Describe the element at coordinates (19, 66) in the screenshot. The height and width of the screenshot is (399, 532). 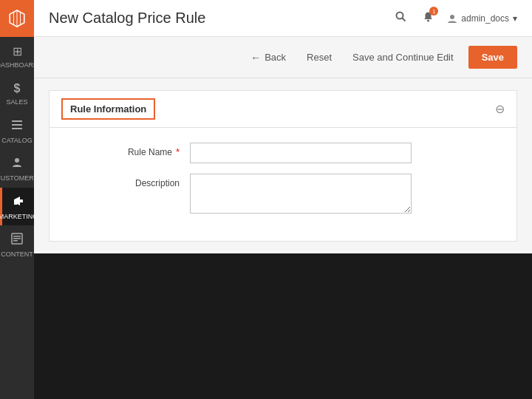
I see `sidebar-item-label: DASHBOARD` at that location.